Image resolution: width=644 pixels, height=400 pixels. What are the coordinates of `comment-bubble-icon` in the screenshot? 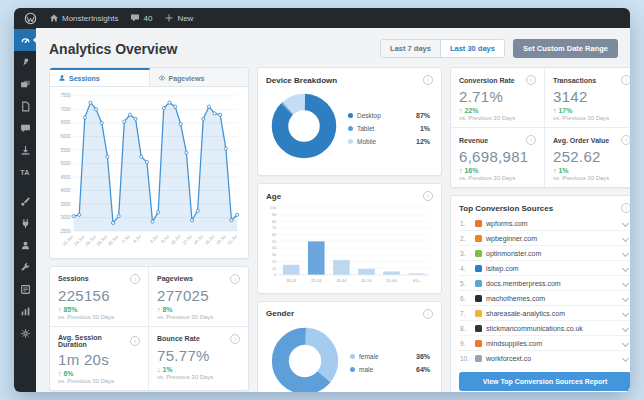 It's located at (135, 18).